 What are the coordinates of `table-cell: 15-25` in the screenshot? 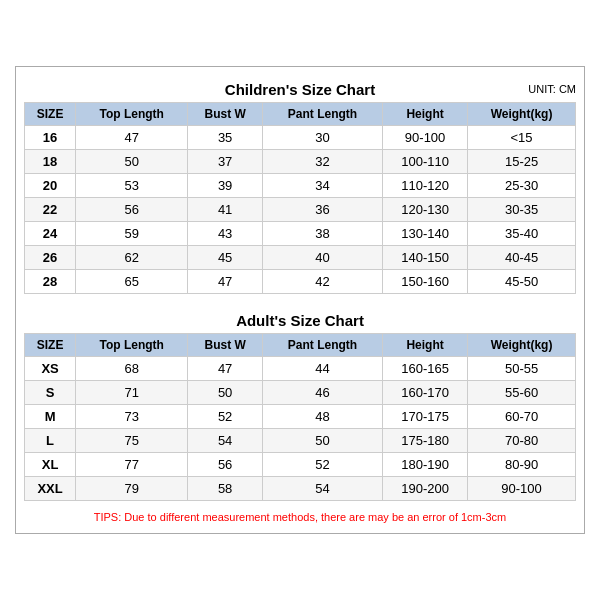 It's located at (522, 162).